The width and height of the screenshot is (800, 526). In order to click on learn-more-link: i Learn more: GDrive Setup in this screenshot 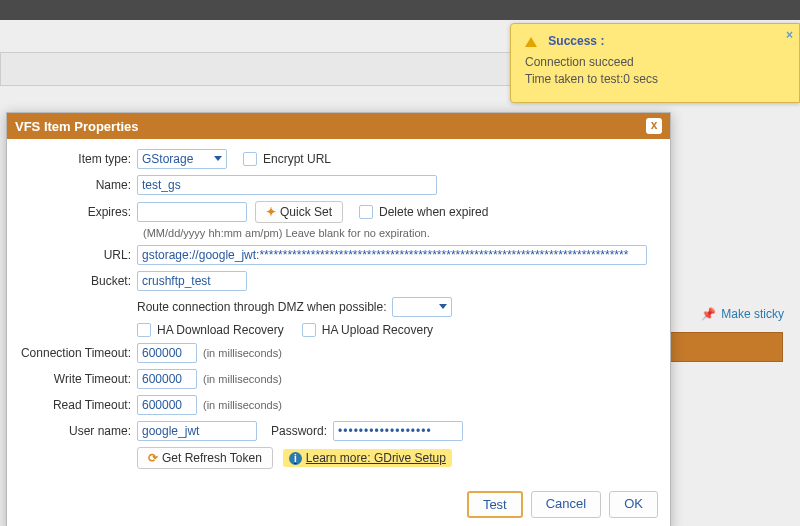, I will do `click(368, 458)`.